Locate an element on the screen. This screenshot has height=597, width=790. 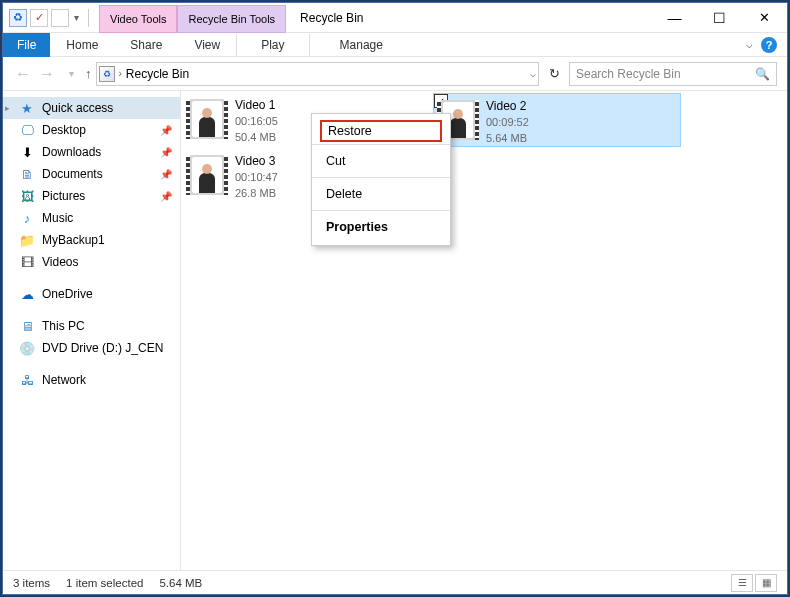
file-name: Video 2 is located at coordinates (508, 106).